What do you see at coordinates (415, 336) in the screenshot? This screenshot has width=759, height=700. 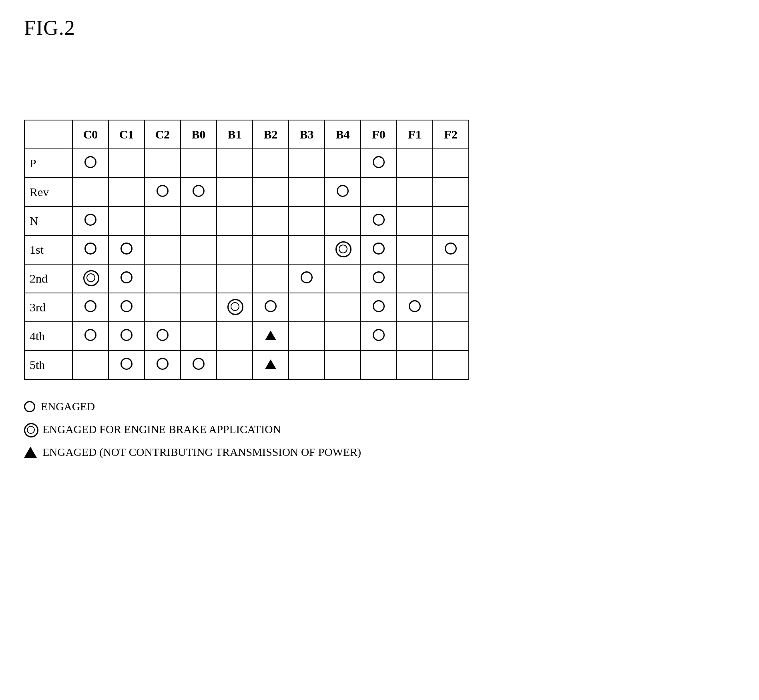 I see `cell-r6-c9` at bounding box center [415, 336].